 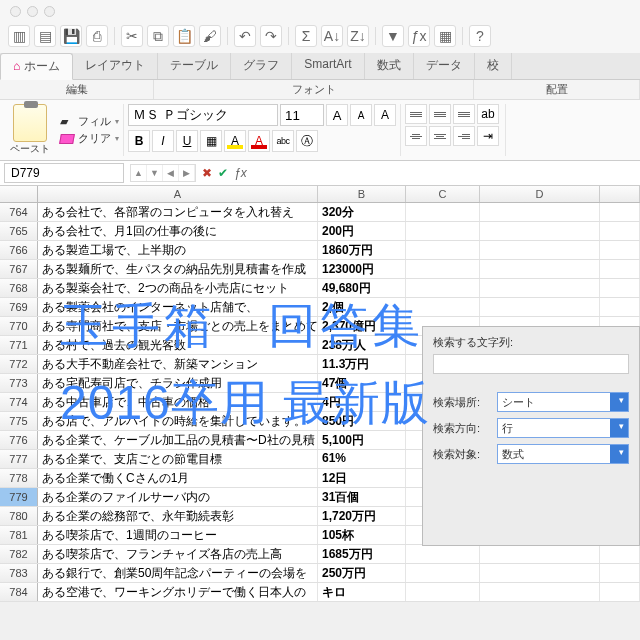 What do you see at coordinates (362, 250) in the screenshot?
I see `cell: 1860万円` at bounding box center [362, 250].